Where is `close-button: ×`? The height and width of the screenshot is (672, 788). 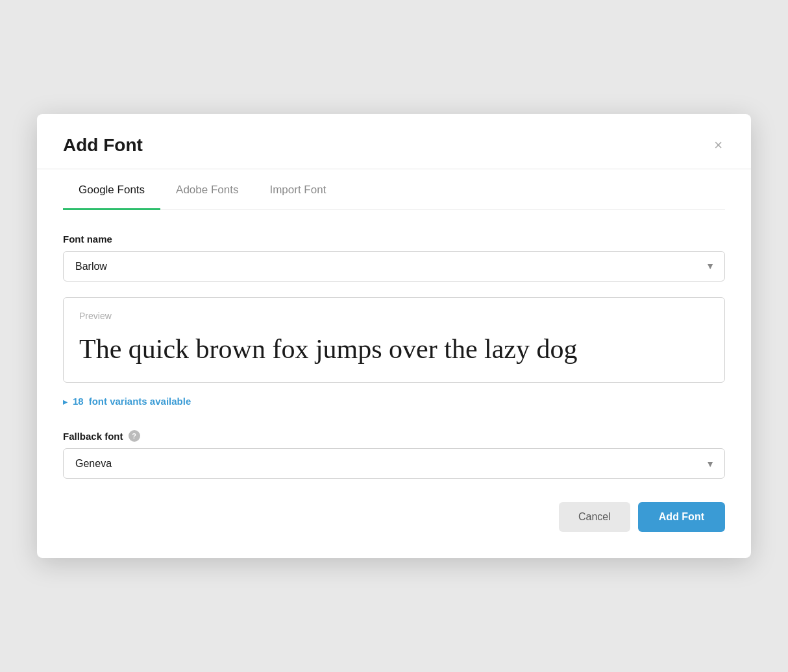
close-button: × is located at coordinates (718, 145).